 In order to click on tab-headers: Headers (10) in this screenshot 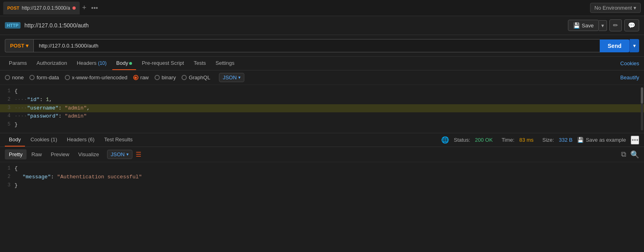, I will do `click(92, 64)`.